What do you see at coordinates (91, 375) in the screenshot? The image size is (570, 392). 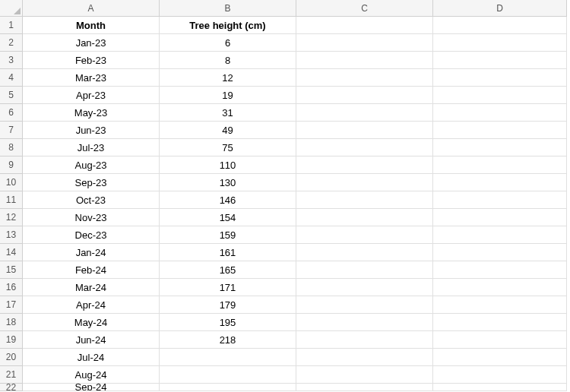 I see `cell: Aug-24` at bounding box center [91, 375].